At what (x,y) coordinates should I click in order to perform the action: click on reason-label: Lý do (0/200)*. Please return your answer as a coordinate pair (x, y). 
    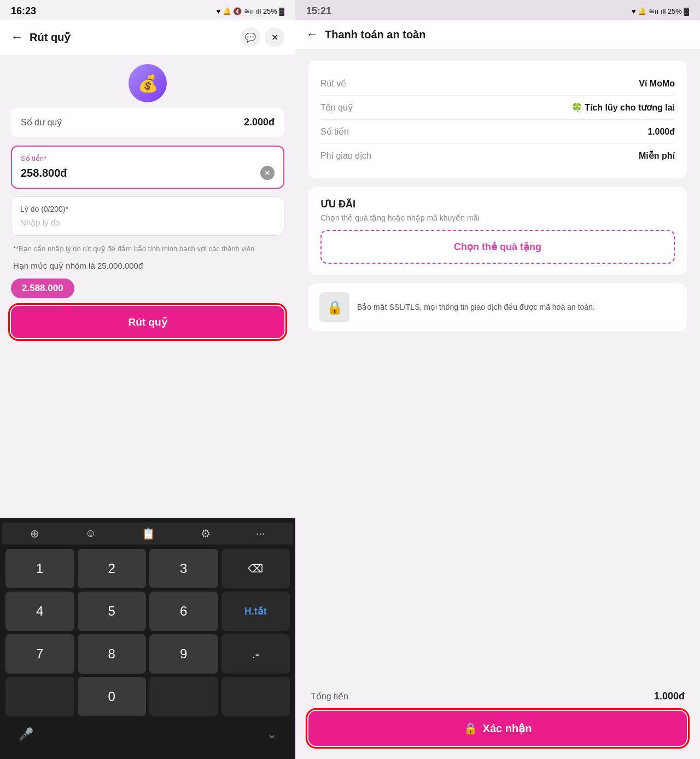
    Looking at the image, I should click on (148, 209).